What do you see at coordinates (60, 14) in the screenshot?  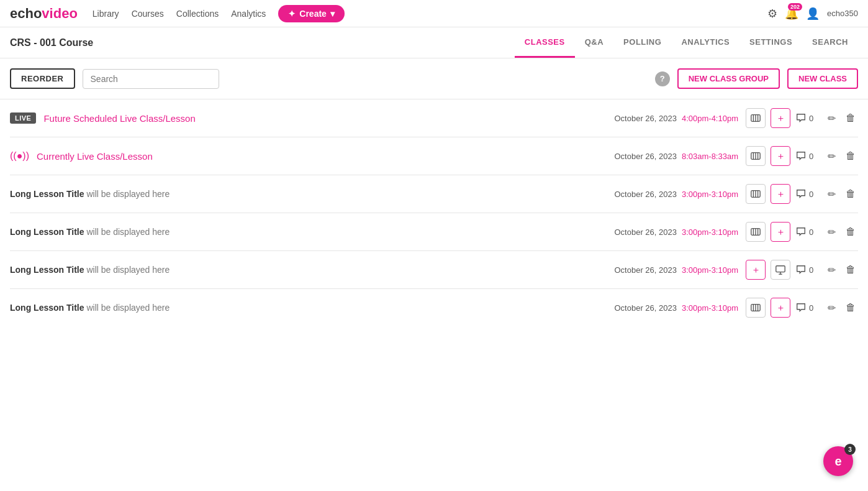 I see `logo-video: video` at bounding box center [60, 14].